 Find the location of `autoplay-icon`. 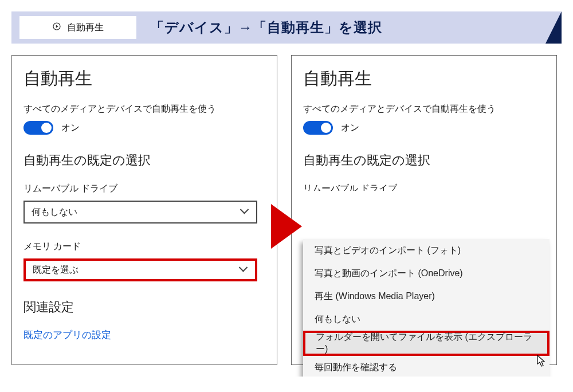

autoplay-icon is located at coordinates (57, 28).